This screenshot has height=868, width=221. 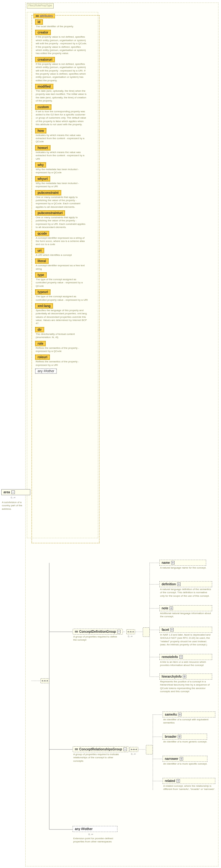 What do you see at coordinates (40, 330) in the screenshot?
I see `attribute-label: dir` at bounding box center [40, 330].